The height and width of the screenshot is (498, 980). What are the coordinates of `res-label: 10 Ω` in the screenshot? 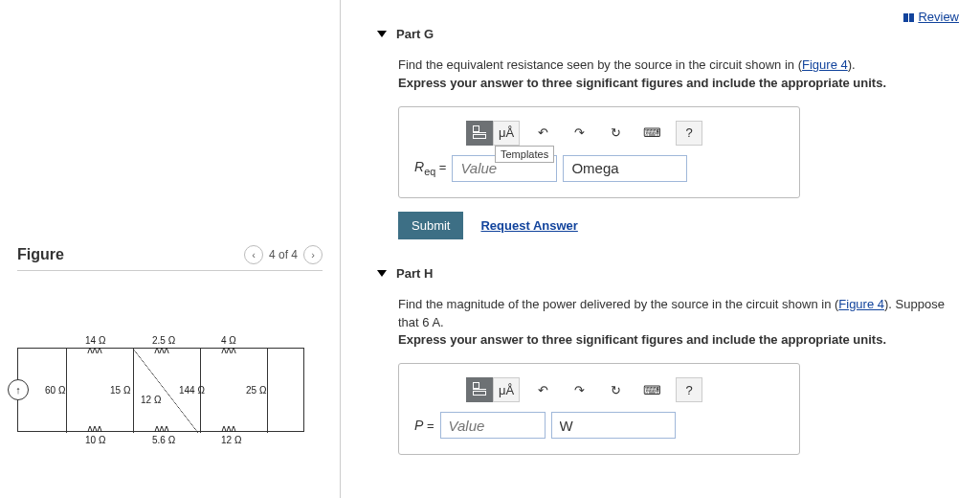 It's located at (96, 441).